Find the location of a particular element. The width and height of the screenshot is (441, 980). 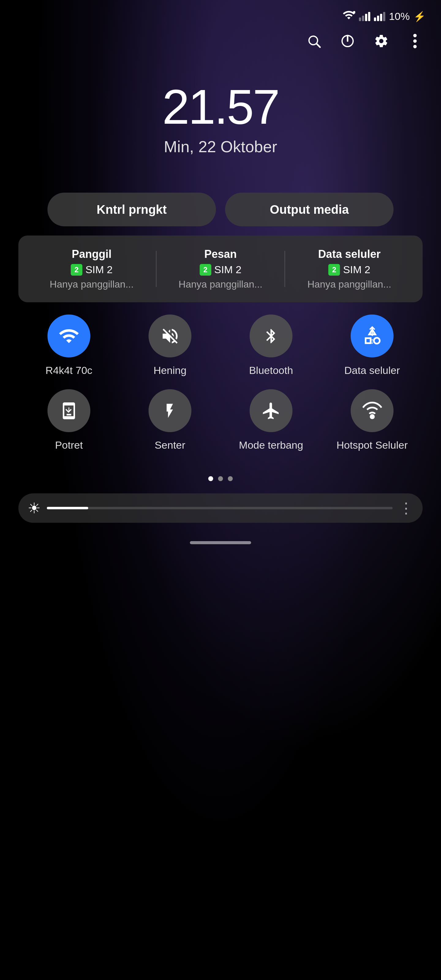

sim-badge-panggil: 2 is located at coordinates (77, 270).